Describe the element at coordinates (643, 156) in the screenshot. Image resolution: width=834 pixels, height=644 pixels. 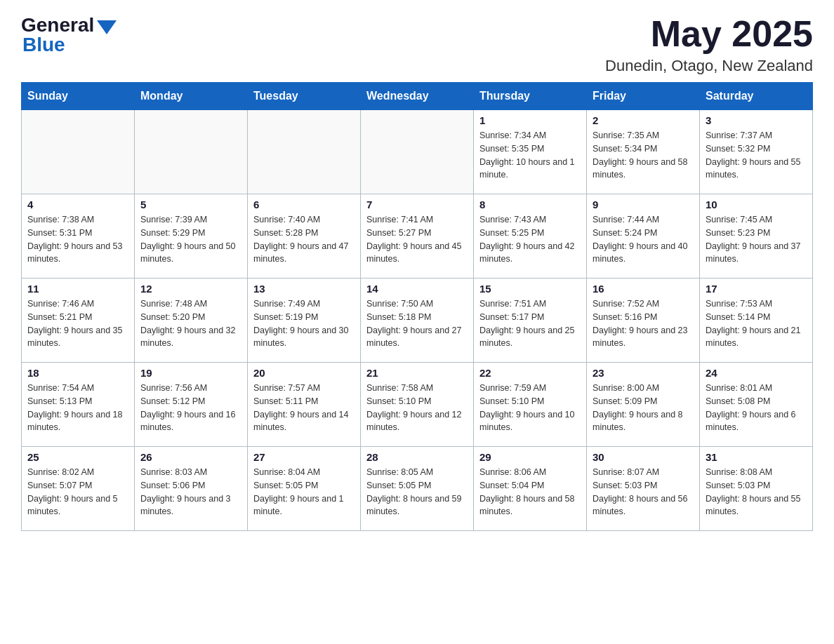
I see `cell-sun-info: Sunrise: 7:35 AMSunset: 5:34 PMDaylight:…` at that location.